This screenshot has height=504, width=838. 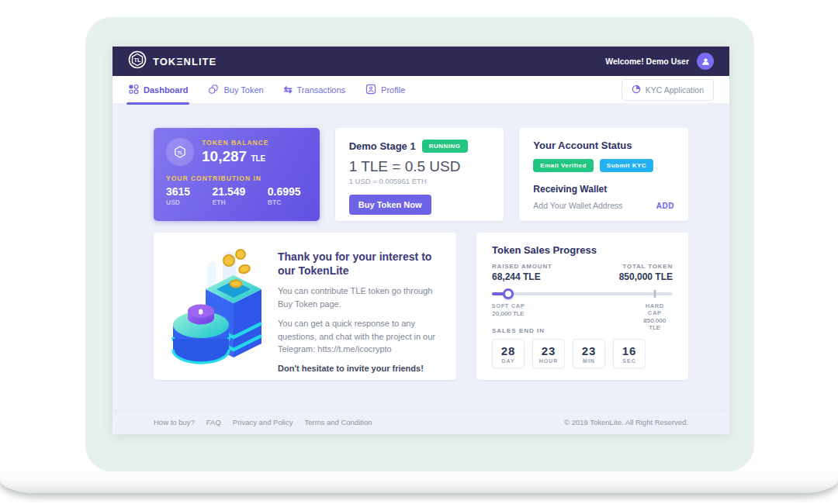 I want to click on token-rate: 1 TLE = 0.5 USD, so click(x=420, y=167).